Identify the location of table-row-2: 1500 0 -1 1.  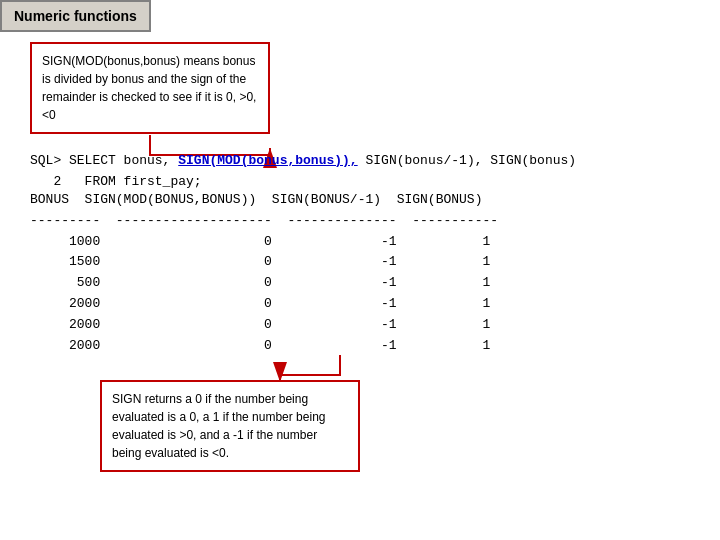
(264, 262).